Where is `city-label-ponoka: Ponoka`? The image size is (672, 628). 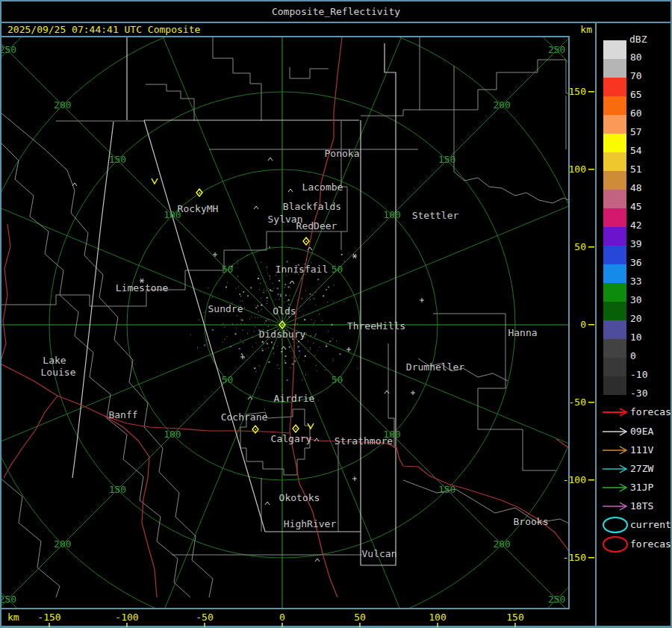
city-label-ponoka: Ponoka is located at coordinates (342, 154).